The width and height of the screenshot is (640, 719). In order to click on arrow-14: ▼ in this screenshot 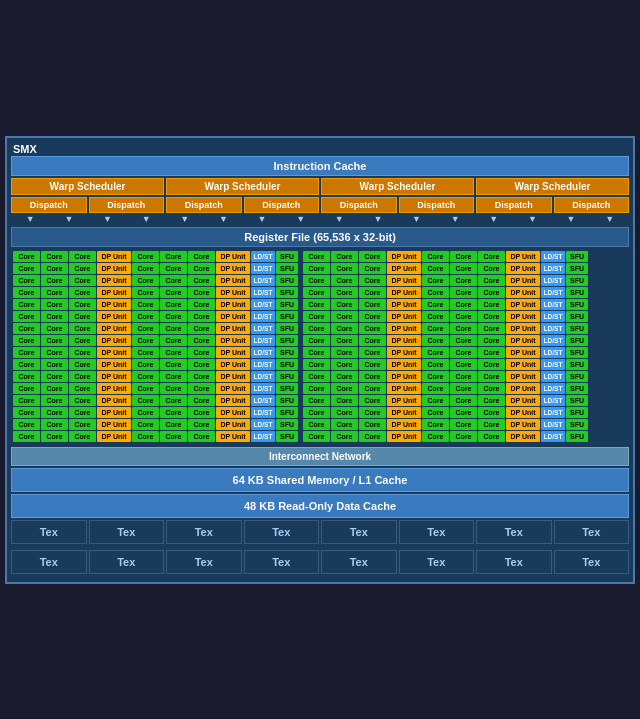, I will do `click(532, 219)`.